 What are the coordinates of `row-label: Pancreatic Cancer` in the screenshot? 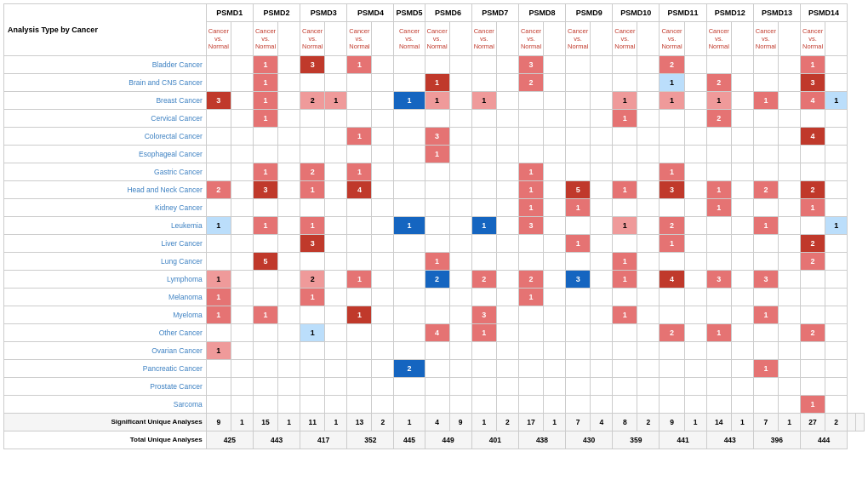 It's located at (106, 369).